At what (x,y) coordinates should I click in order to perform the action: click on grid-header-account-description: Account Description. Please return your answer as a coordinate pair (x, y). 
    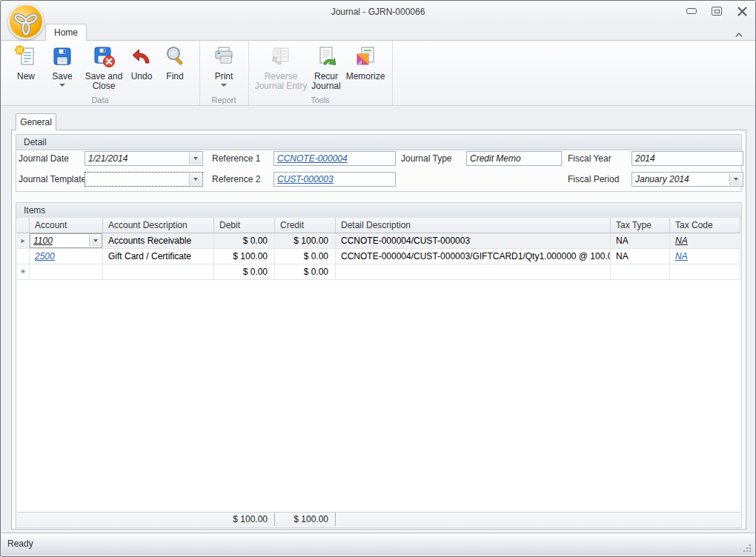
    Looking at the image, I should click on (159, 225).